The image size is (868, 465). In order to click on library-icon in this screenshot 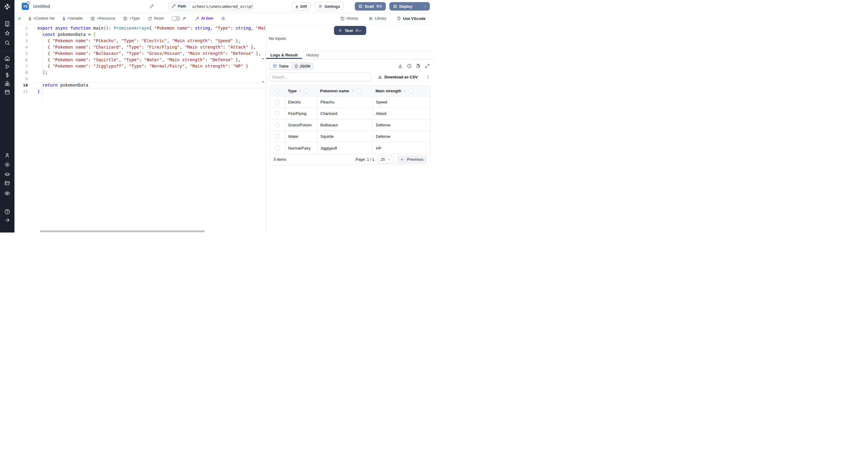, I will do `click(371, 19)`.